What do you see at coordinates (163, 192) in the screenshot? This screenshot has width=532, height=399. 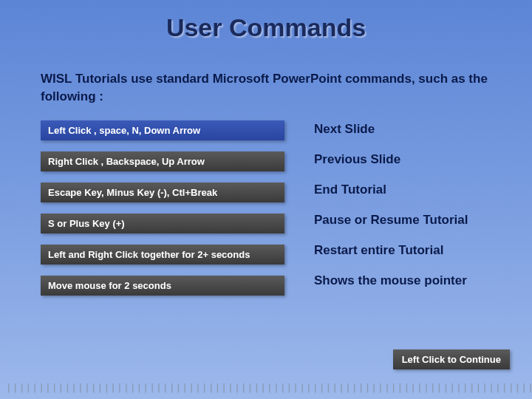 I see `command-item: Escape Key, Minus Key (-), Ctl+Break` at bounding box center [163, 192].